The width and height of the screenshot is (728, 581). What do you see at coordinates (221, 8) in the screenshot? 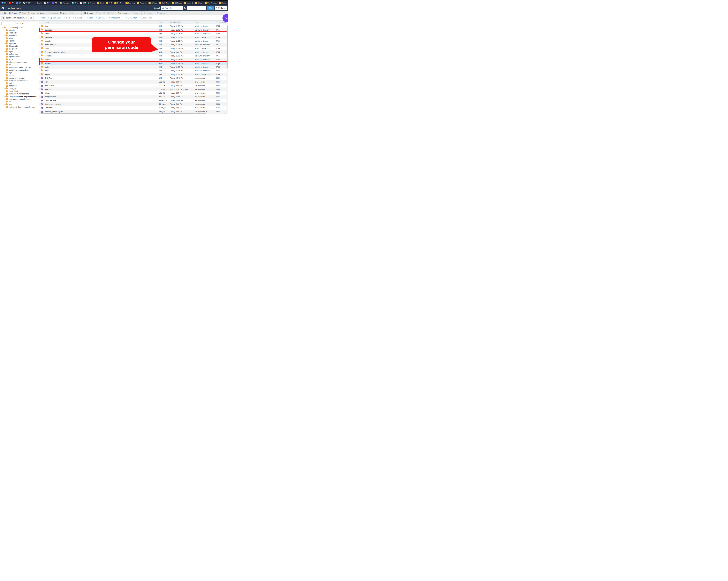
I see `settings-button: Settings` at bounding box center [221, 8].